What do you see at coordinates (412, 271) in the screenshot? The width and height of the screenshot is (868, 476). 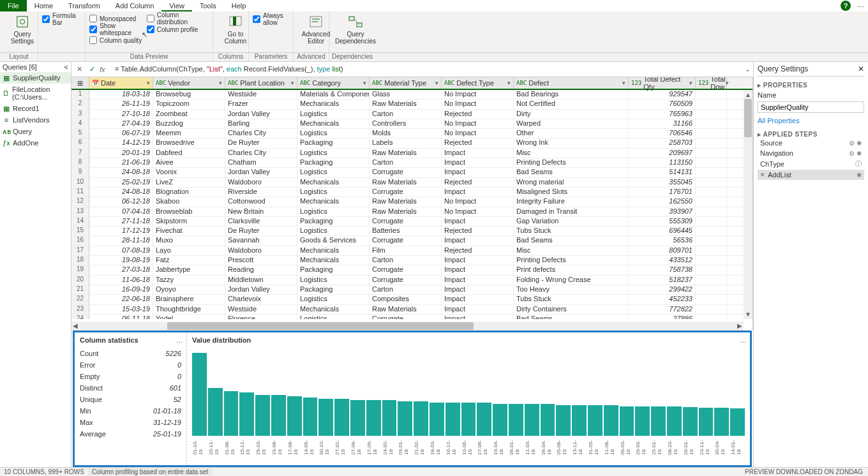 I see `table-row: 1927-03-18JabbertypeReadingPackagingCorr…` at bounding box center [412, 271].